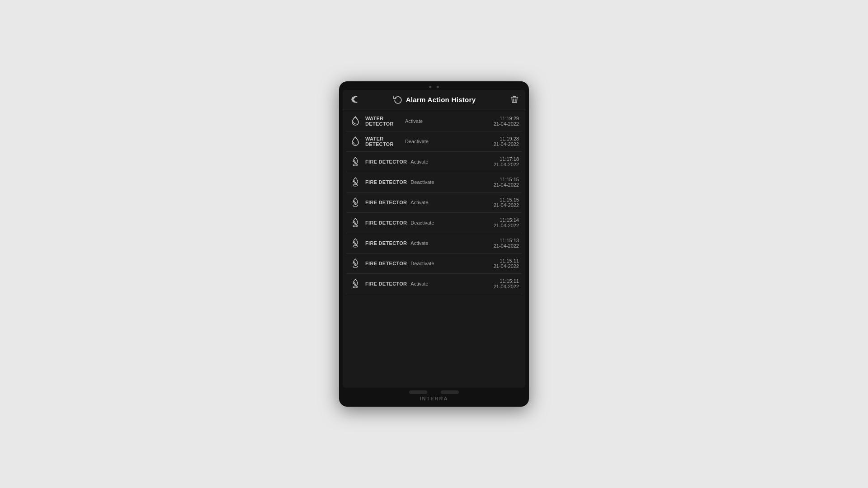 This screenshot has width=868, height=488. I want to click on item-datetime: 11:15:1421-04-2022, so click(506, 223).